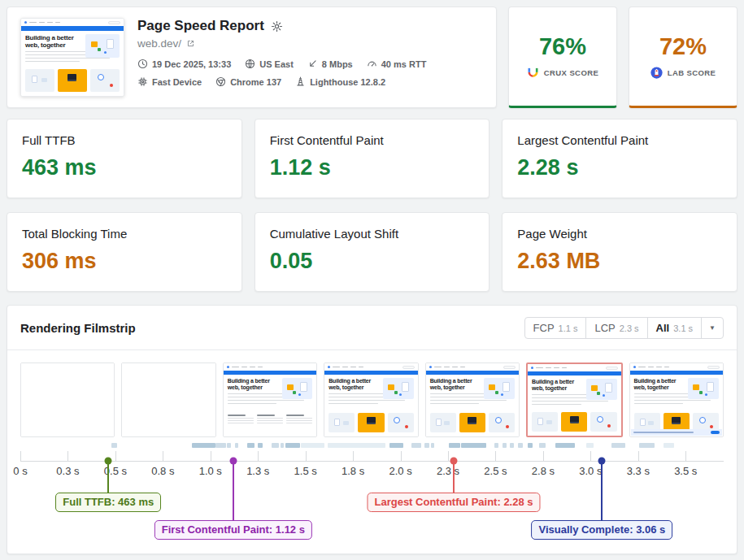 The width and height of the screenshot is (744, 560). What do you see at coordinates (311, 44) in the screenshot?
I see `page-url-link: web.dev/` at bounding box center [311, 44].